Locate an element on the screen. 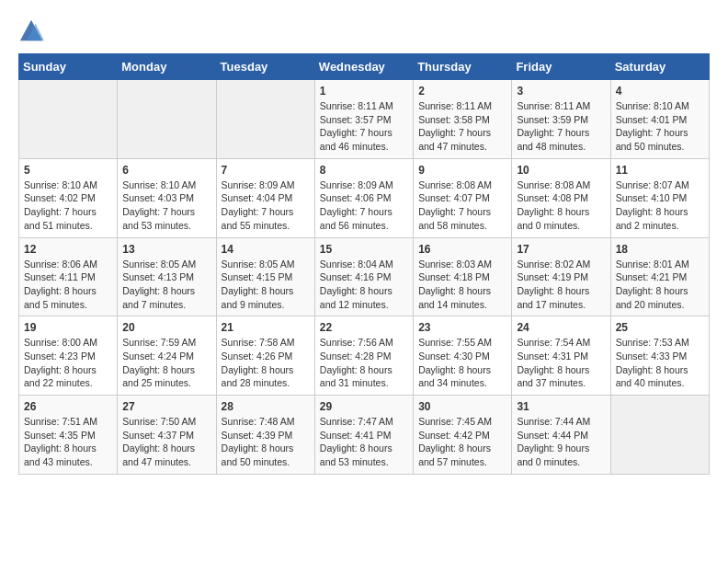 Image resolution: width=728 pixels, height=563 pixels. header-day-friday: Friday is located at coordinates (561, 67).